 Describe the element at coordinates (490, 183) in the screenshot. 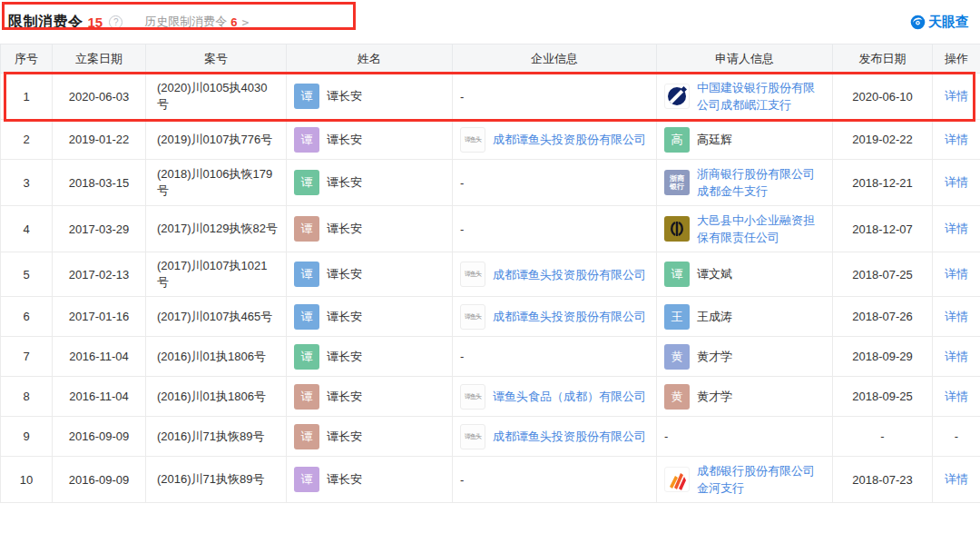

I see `table-row: 32018-03-15(2018)川0106执恢179号谭谭长安-浙商 银行浙商…` at that location.